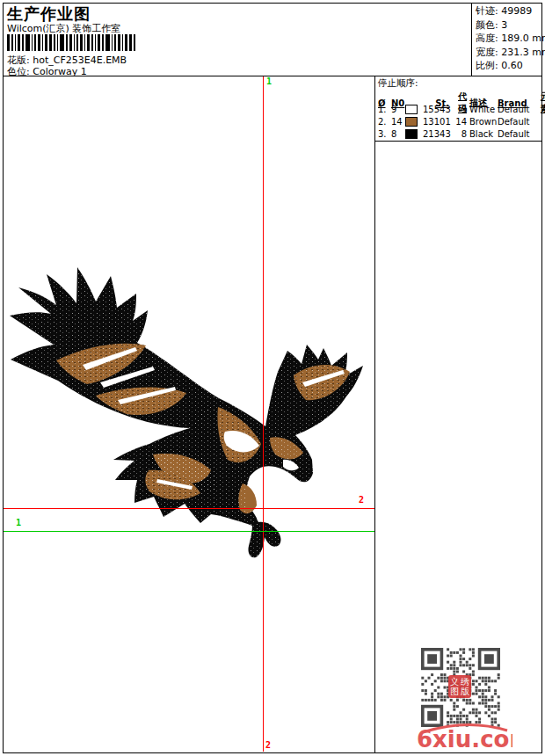 This screenshot has width=545, height=756. What do you see at coordinates (509, 53) in the screenshot?
I see `stat-width: 宽度: 231.3 mm` at bounding box center [509, 53].